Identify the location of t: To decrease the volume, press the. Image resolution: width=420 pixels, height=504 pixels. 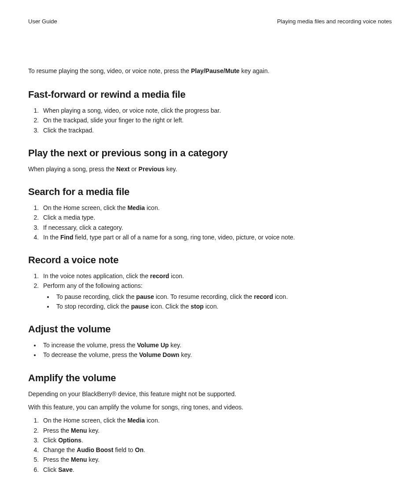
(91, 355).